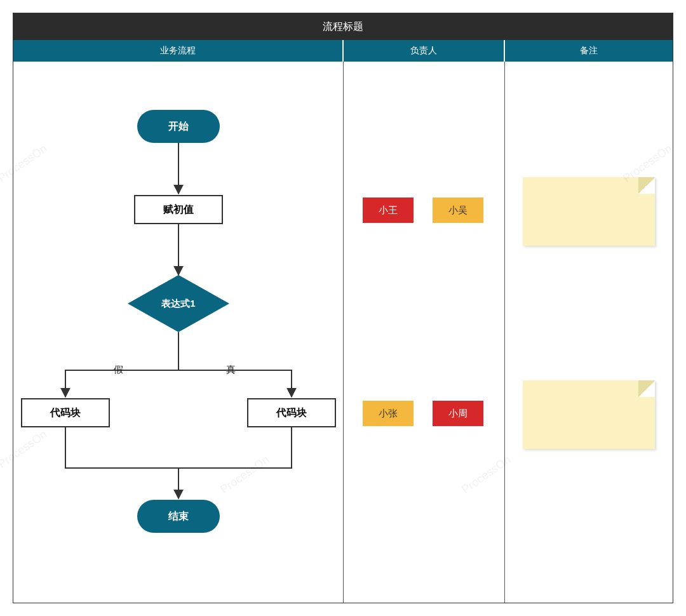 Image resolution: width=686 pixels, height=616 pixels. I want to click on owner-tag-zhou: 小周, so click(458, 413).